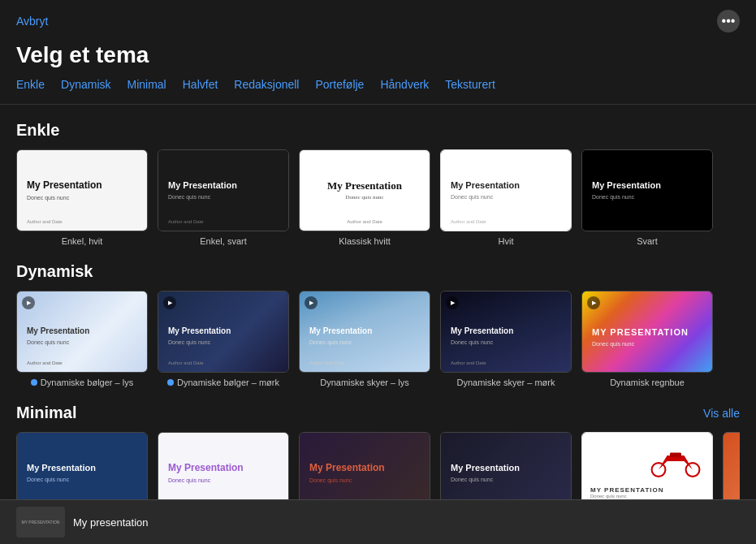  What do you see at coordinates (506, 198) in the screenshot?
I see `theme-hvit: My Presentation Donec quis nunc Author a…` at bounding box center [506, 198].